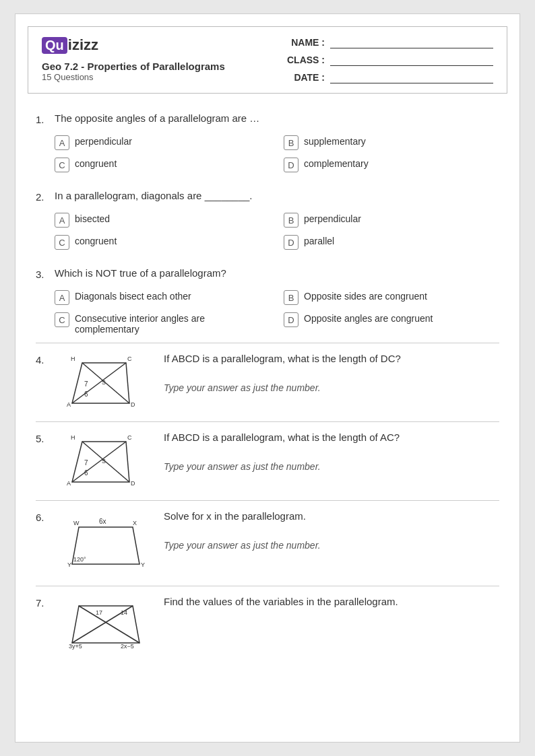 The height and width of the screenshot is (756, 535). What do you see at coordinates (268, 548) in the screenshot?
I see `question-6: 6. W X Y Y 6x 120° Solve for x in the` at bounding box center [268, 548].